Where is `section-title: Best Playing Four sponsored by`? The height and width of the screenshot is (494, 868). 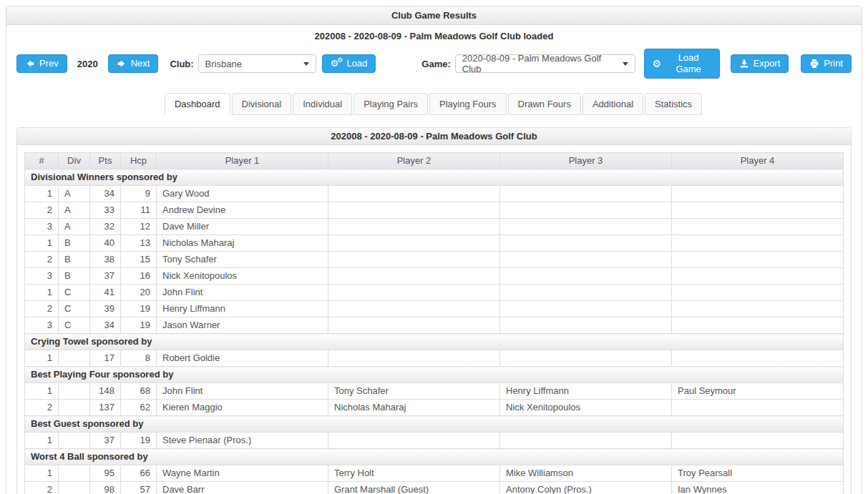
section-title: Best Playing Four sponsored by is located at coordinates (434, 375).